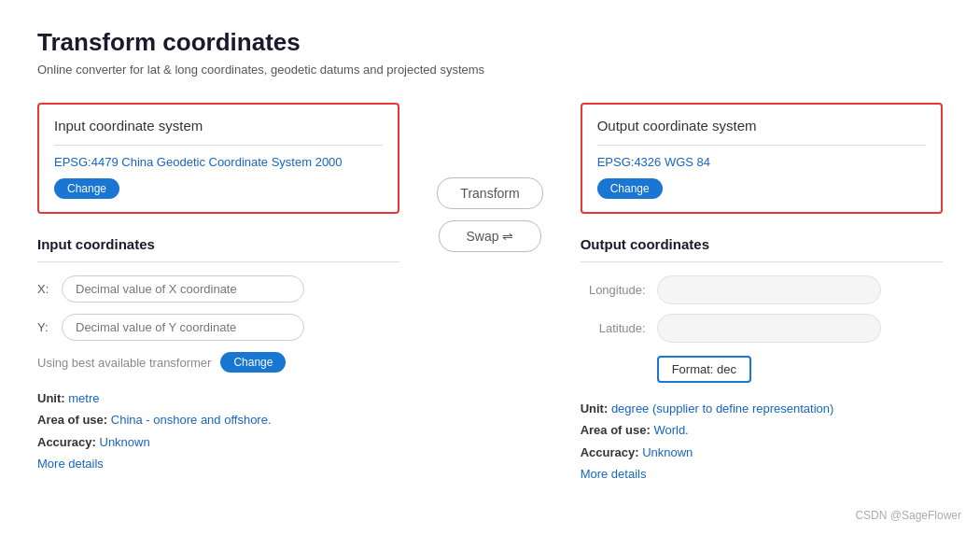  Describe the element at coordinates (613, 329) in the screenshot. I see `latitude-label: Latitude:` at that location.